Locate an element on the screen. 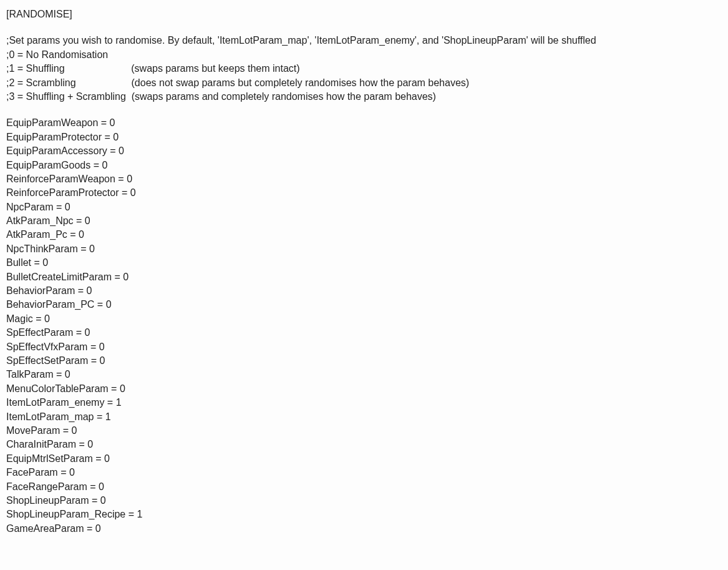 This screenshot has width=728, height=570. param-key: TalkParam is located at coordinates (30, 375).